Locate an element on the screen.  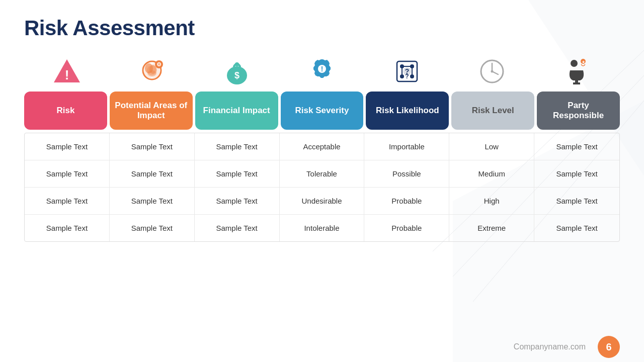
trophy-icon-cell: ★ is located at coordinates (578, 71).